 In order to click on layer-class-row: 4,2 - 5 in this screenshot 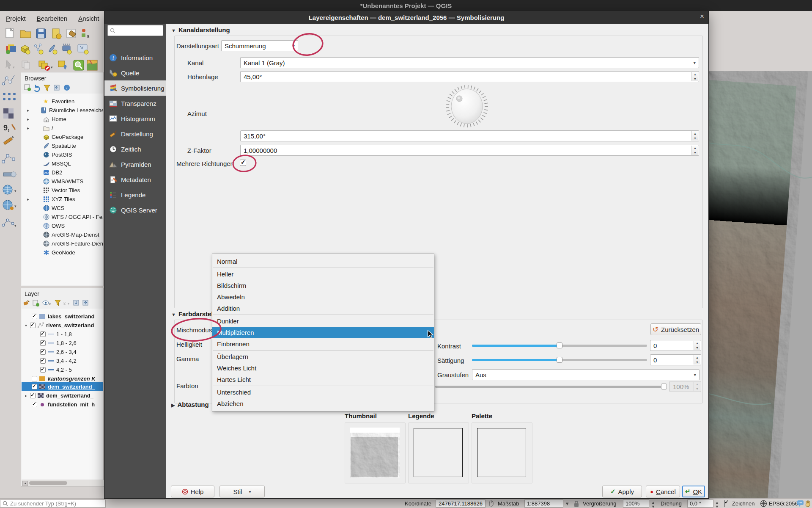, I will do `click(71, 370)`.